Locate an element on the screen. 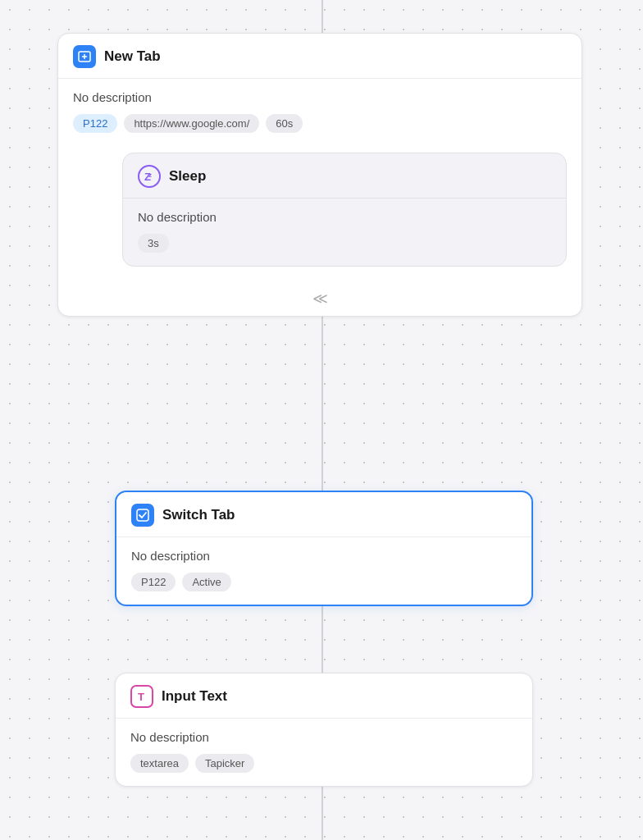  svg-text: z is located at coordinates (150, 176).